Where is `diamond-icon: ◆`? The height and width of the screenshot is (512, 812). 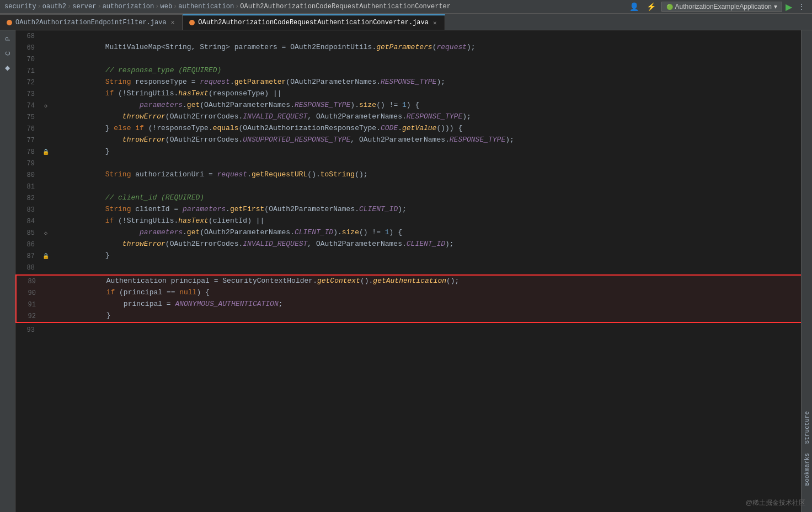
diamond-icon: ◆ is located at coordinates (8, 68).